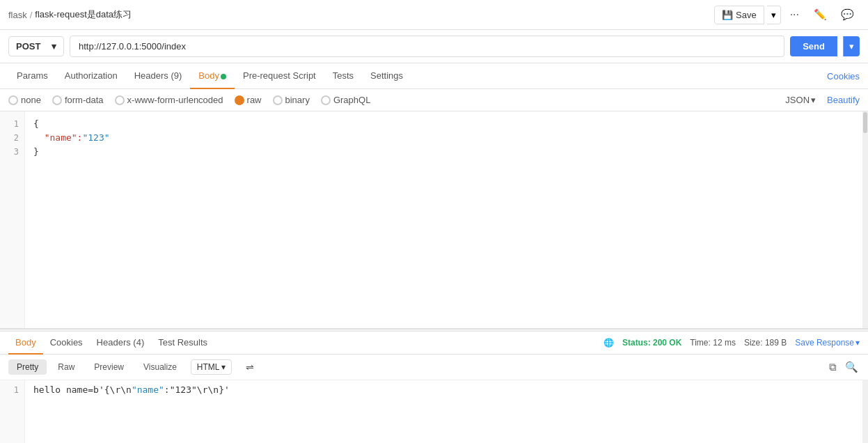 The height and width of the screenshot is (443, 868). I want to click on bracket-close: }, so click(36, 152).